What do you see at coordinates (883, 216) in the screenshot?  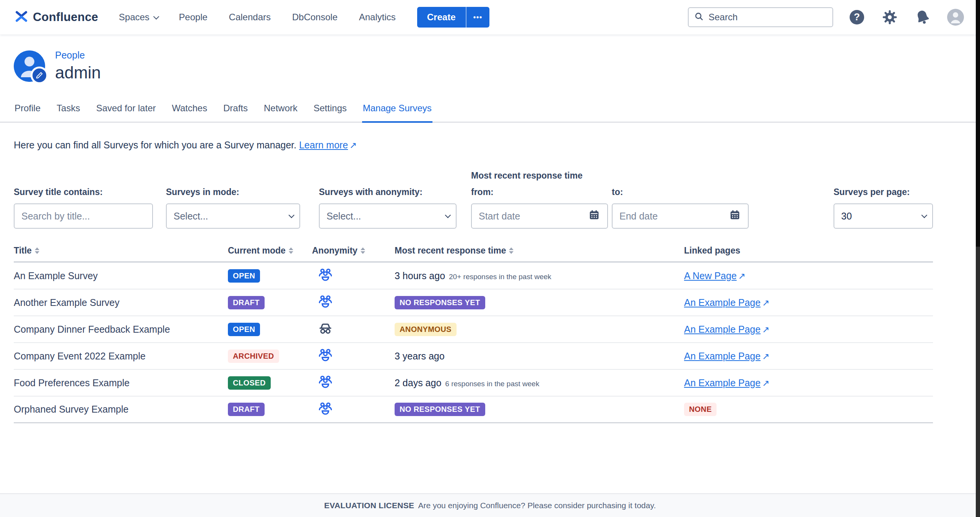 I see `per-page-select: 30` at bounding box center [883, 216].